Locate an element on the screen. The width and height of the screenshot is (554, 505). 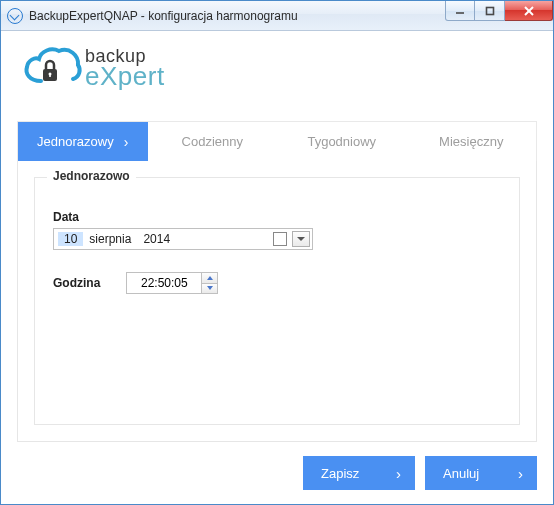
footer-buttons: Zapisz › Anuluj › is located at coordinates (277, 466).